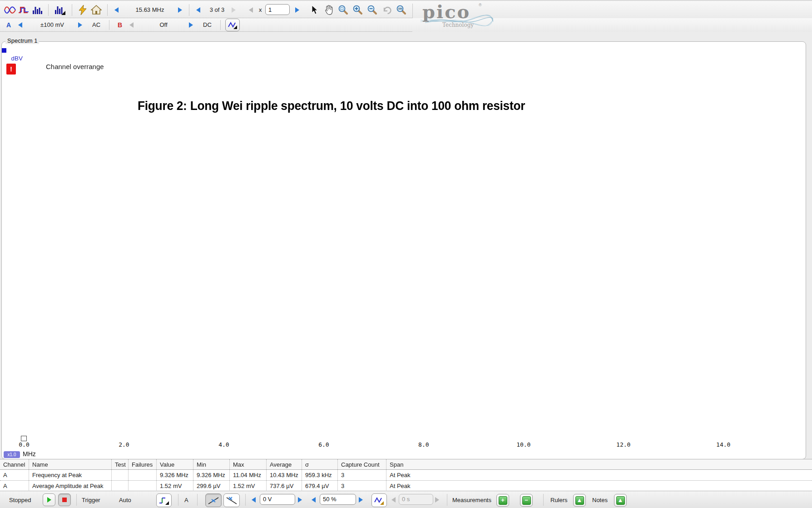  Describe the element at coordinates (20, 25) in the screenshot. I see `channel-a-range-down-arrow` at that location.